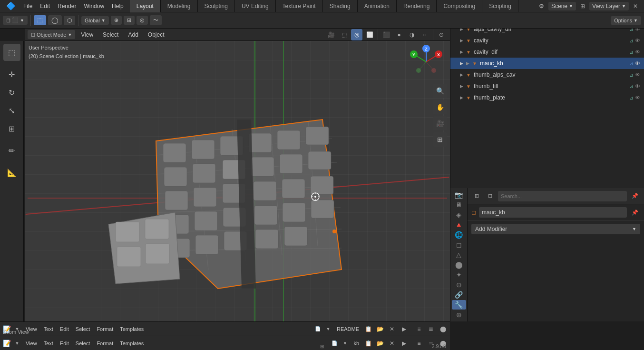  What do you see at coordinates (459, 255) in the screenshot?
I see `prop-mesh-icon: △` at bounding box center [459, 255].